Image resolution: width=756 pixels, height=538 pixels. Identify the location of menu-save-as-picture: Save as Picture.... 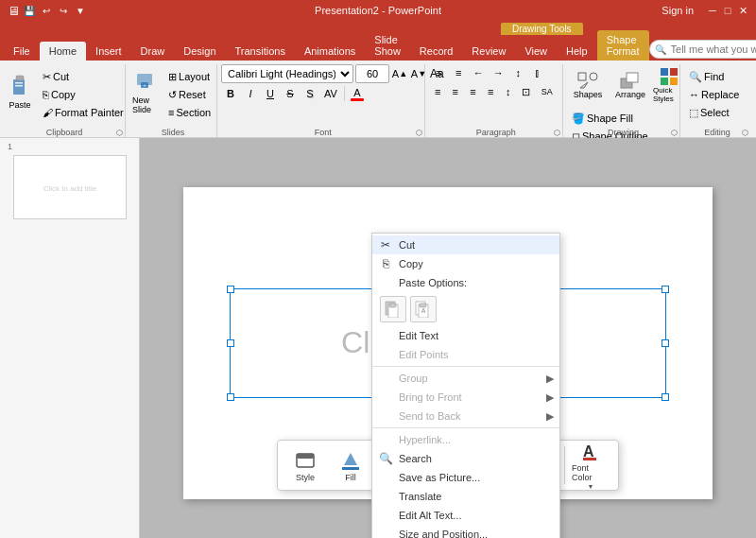
(466, 477).